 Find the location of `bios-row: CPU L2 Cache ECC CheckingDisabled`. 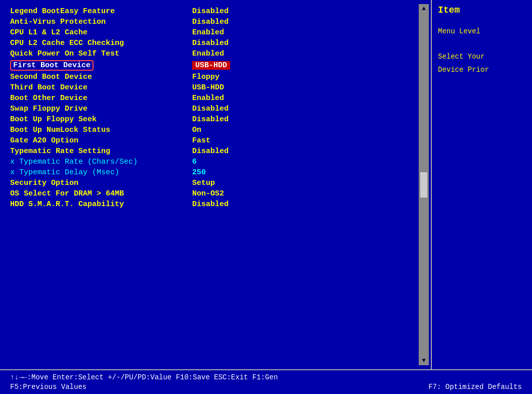

bios-row: CPU L2 Cache ECC CheckingDisabled is located at coordinates (208, 43).